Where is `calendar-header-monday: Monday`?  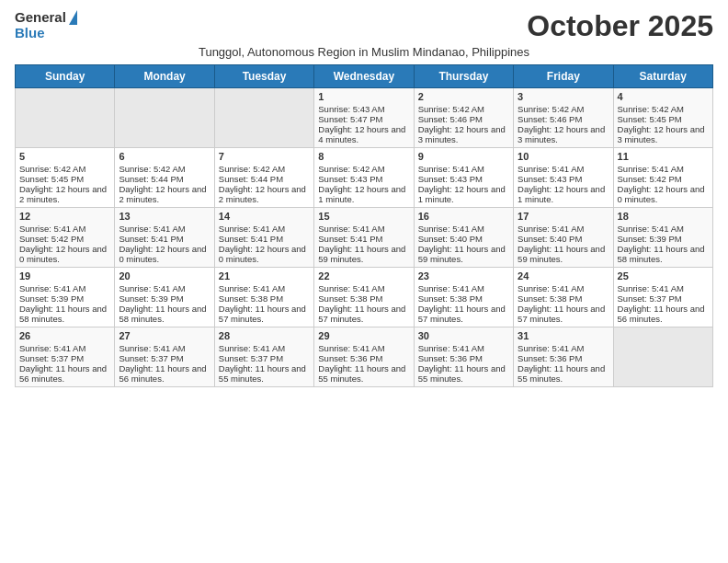 calendar-header-monday: Monday is located at coordinates (165, 77).